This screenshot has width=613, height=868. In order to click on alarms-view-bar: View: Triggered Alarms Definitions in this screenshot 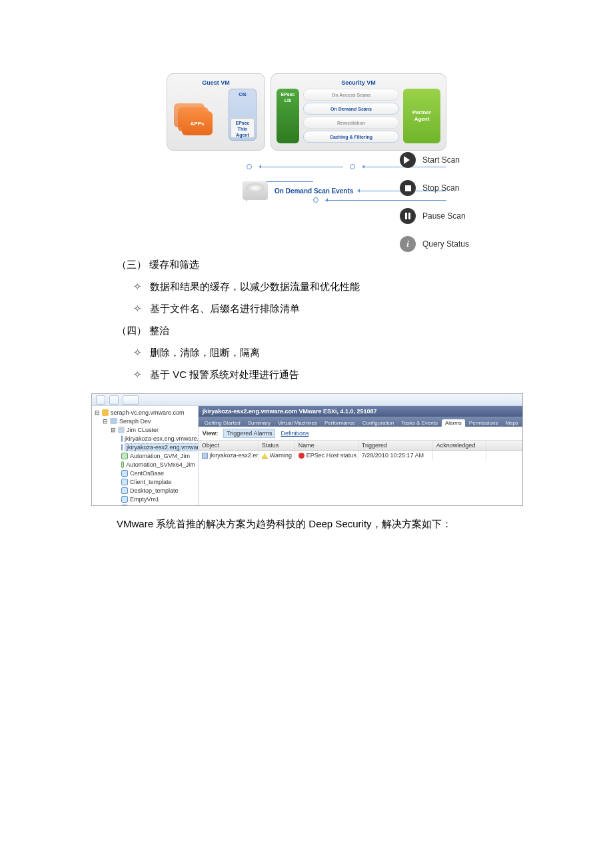, I will do `click(360, 433)`.